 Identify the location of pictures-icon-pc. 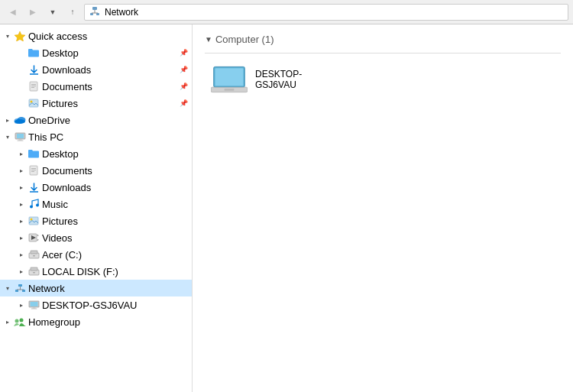
(34, 221).